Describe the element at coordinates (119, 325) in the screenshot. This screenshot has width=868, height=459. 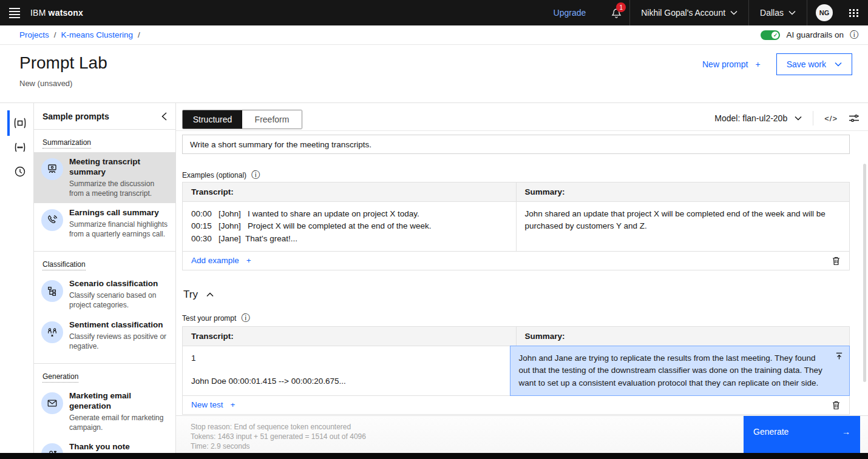
I see `sample-item-title: Sentiment classification` at that location.